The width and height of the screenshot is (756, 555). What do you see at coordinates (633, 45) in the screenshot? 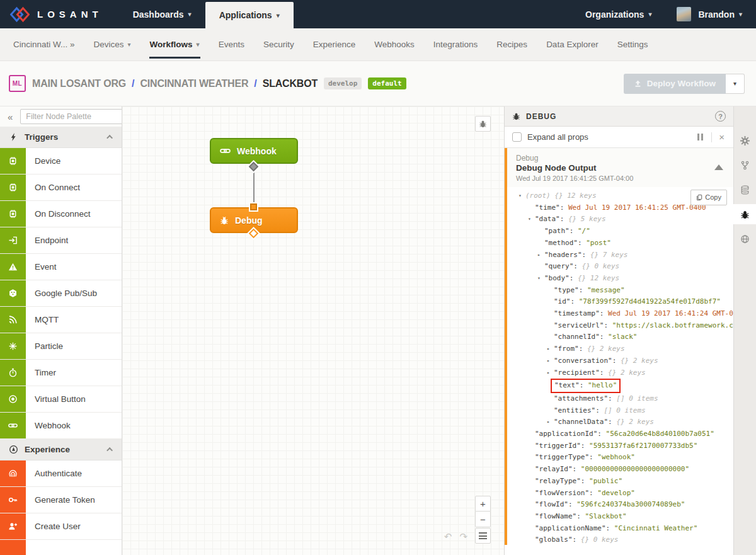
I see `app-nav-settings: Settings` at bounding box center [633, 45].